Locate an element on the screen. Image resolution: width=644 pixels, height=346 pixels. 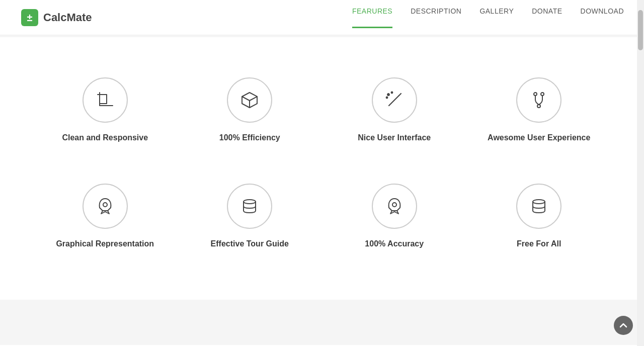
feature-label-free: Free For All is located at coordinates (539, 244).